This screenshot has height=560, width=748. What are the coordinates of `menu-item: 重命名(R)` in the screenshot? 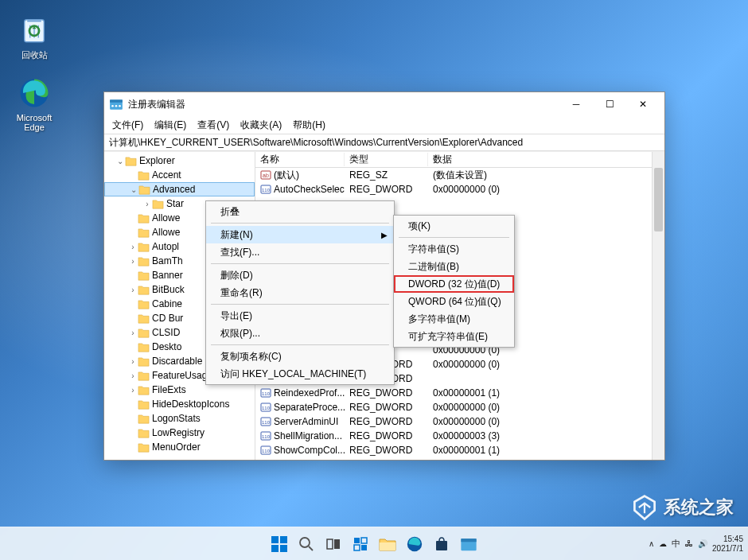 It's located at (300, 293).